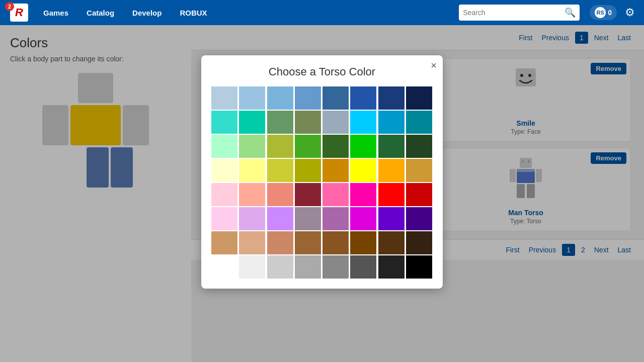  I want to click on modal-title: Choose a Torso Color, so click(322, 72).